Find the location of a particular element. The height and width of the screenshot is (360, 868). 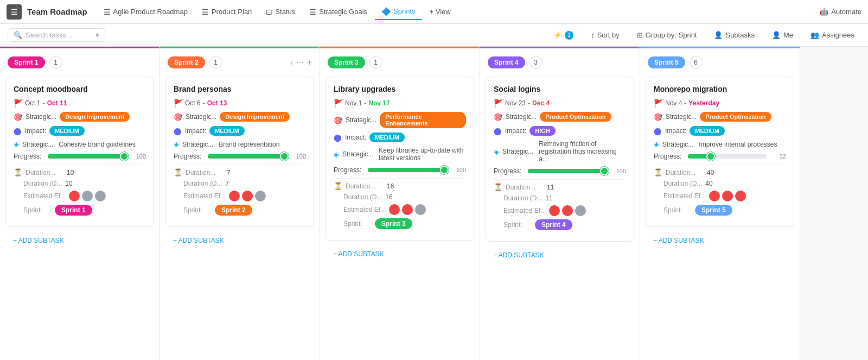

impact-label-5: Impact: is located at coordinates (676, 131).